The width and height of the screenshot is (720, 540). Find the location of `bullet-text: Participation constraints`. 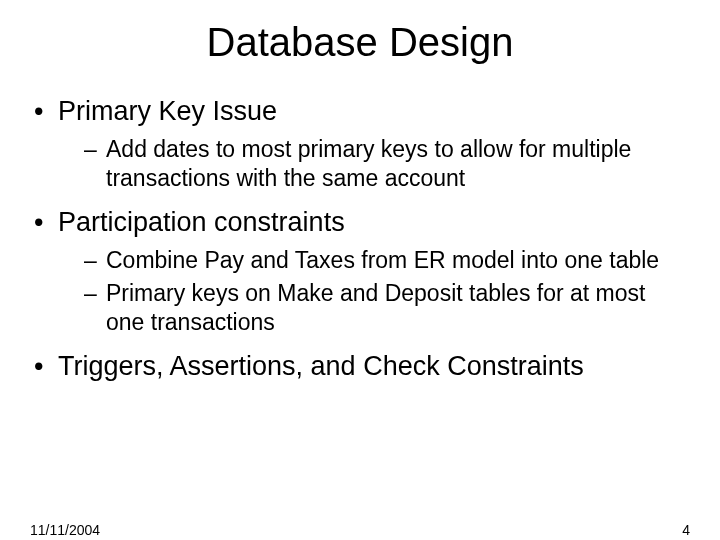

bullet-text: Participation constraints is located at coordinates (202, 222).